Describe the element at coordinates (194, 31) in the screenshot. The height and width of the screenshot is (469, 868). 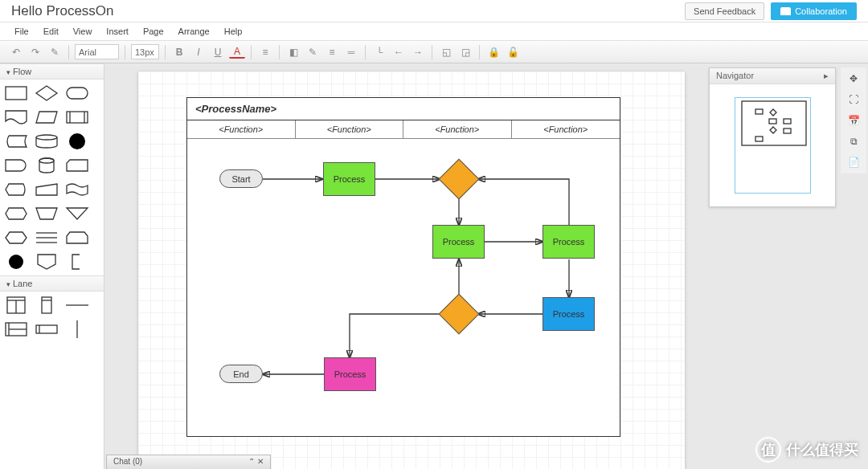
I see `menu-arrange: Arrange` at that location.